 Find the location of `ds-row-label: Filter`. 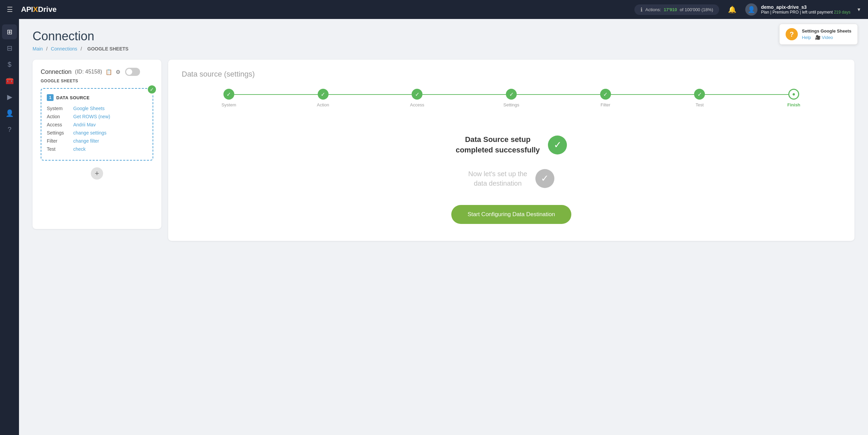

ds-row-label: Filter is located at coordinates (59, 141).